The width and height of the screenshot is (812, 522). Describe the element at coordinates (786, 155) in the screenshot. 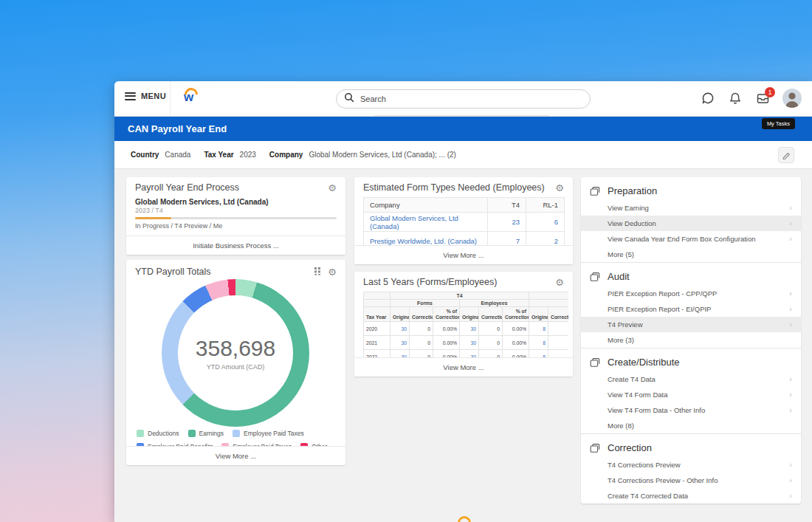

I see `pencil-icon` at that location.